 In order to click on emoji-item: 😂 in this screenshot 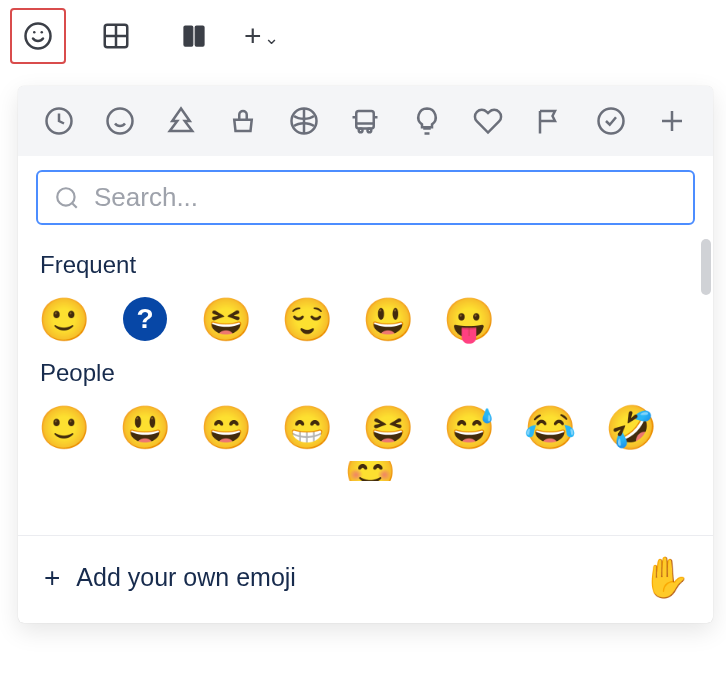, I will do `click(550, 427)`.